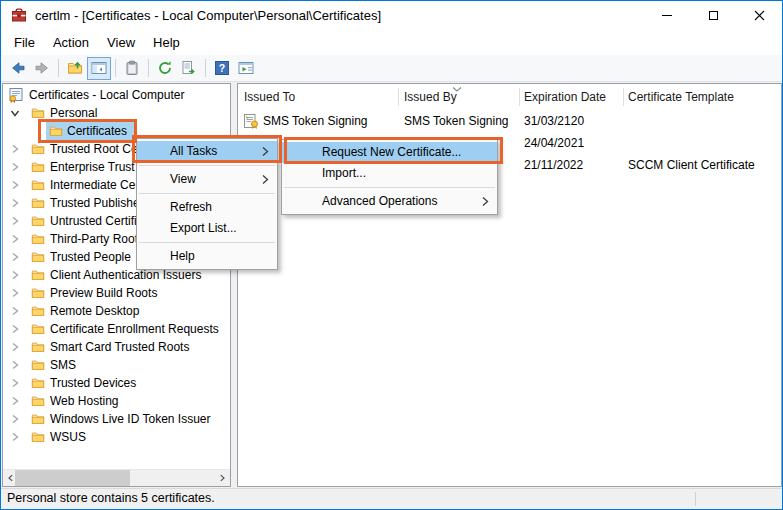 This screenshot has width=783, height=510. What do you see at coordinates (390, 174) in the screenshot?
I see `menu-item-import: Import...` at bounding box center [390, 174].